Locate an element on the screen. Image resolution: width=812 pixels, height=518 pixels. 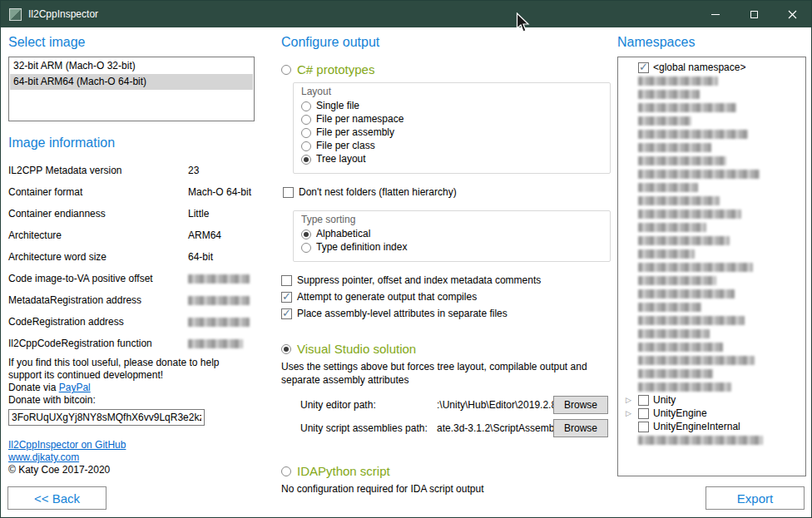
layout-option: Tree layout is located at coordinates (451, 160).